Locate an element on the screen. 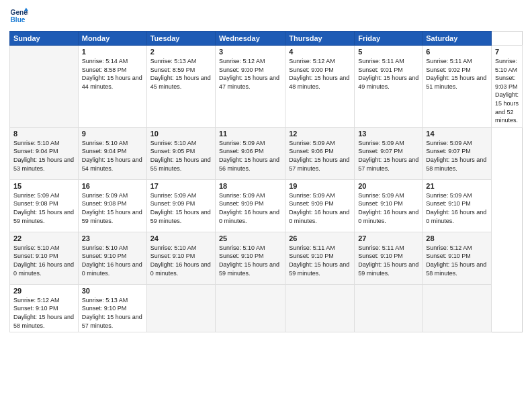 The image size is (532, 411). logo: General Blue is located at coordinates (19, 16).